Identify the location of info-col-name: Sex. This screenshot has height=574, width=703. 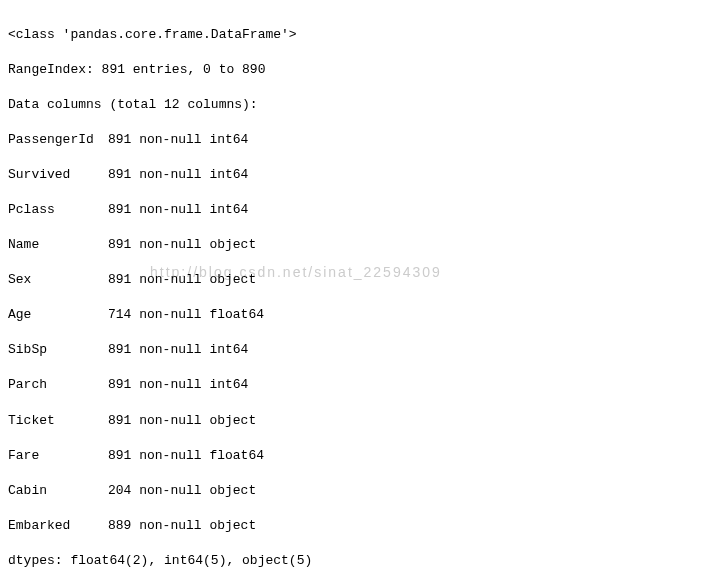
(58, 280).